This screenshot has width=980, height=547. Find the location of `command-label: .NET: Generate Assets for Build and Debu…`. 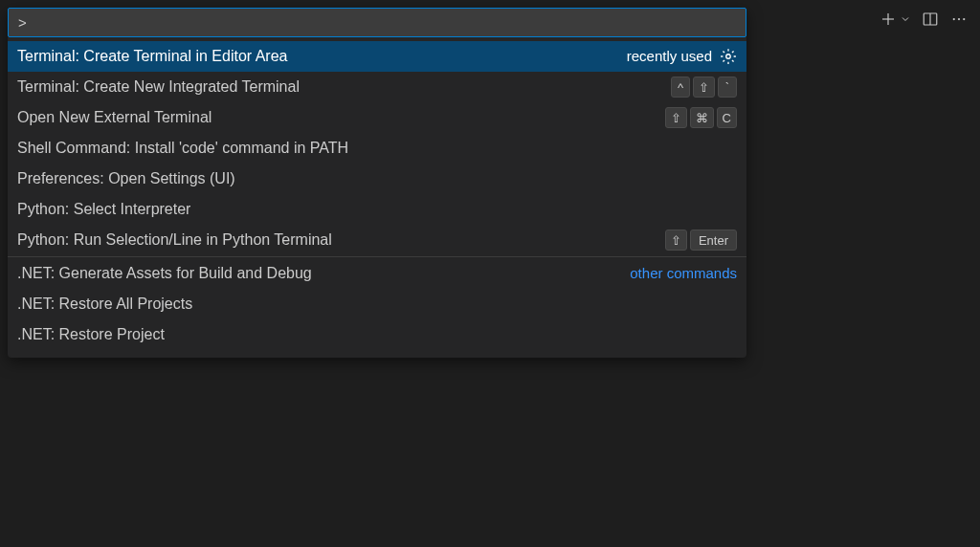

command-label: .NET: Generate Assets for Build and Debu… is located at coordinates (165, 274).